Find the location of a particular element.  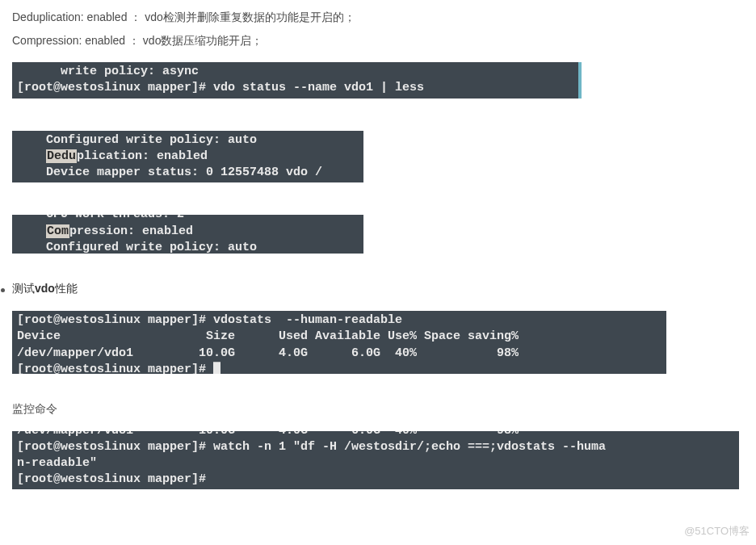

bullet-pre: 测试 is located at coordinates (23, 288).